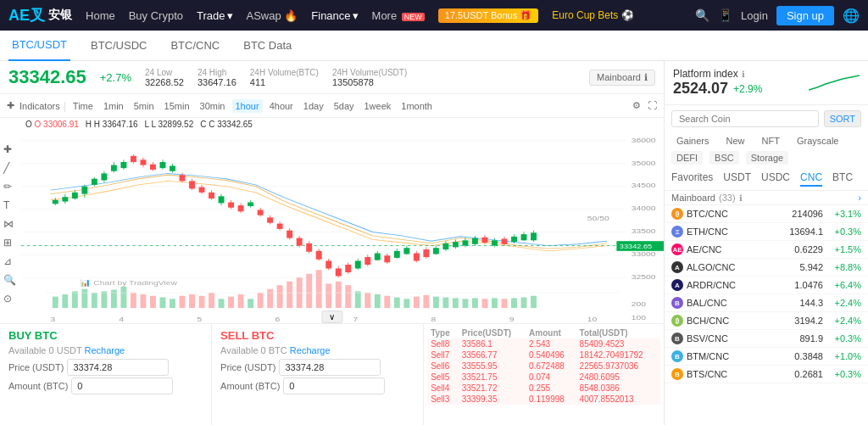 The width and height of the screenshot is (868, 425). I want to click on measure-tool: ⊿, so click(10, 261).